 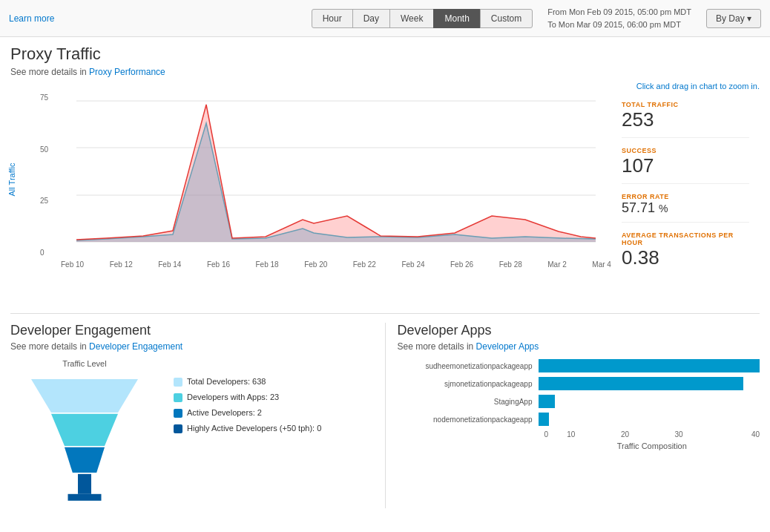 What do you see at coordinates (685, 197) in the screenshot?
I see `stats-panel: TOTAL TRAFFIC 253 SUCCESS 107 ERROR RATE…` at bounding box center [685, 197].